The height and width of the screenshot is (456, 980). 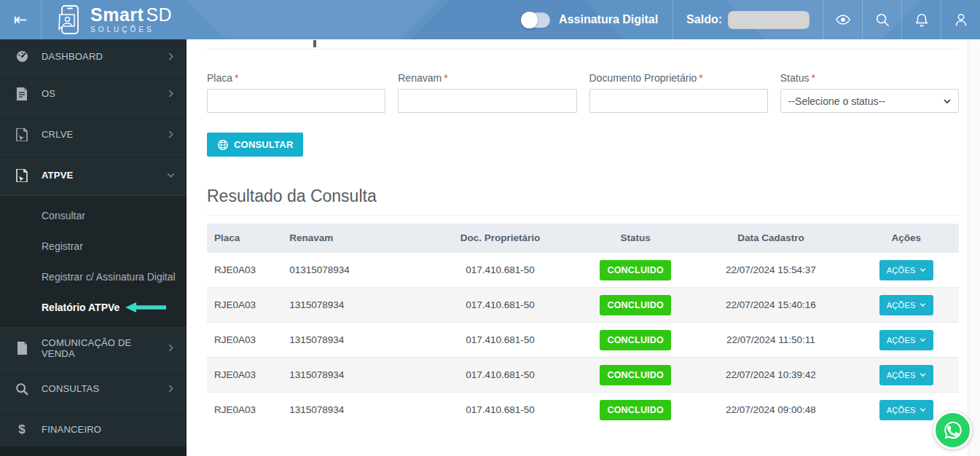 I want to click on collapse-sidebar-button: ⇤, so click(x=20, y=20).